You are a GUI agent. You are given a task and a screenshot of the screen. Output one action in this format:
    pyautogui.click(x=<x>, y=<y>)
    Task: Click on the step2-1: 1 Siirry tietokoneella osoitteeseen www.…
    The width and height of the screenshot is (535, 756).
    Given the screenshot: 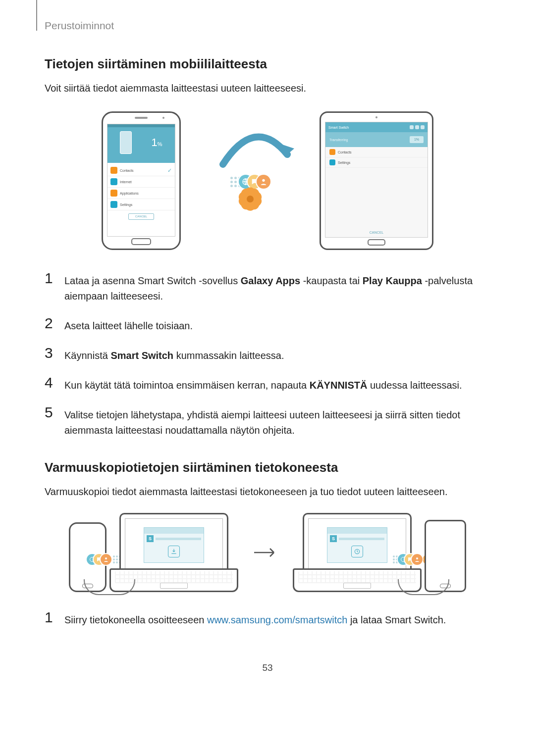 What is the action you would take?
    pyautogui.click(x=268, y=619)
    